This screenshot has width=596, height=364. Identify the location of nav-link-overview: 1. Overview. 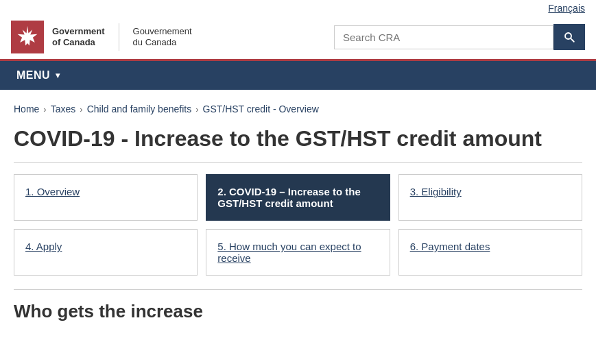
(52, 192).